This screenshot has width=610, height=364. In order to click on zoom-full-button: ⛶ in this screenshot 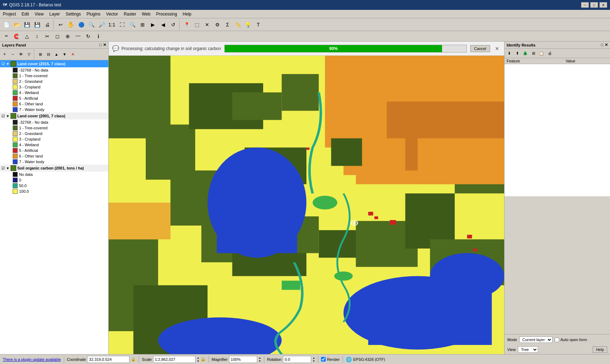, I will do `click(122, 25)`.